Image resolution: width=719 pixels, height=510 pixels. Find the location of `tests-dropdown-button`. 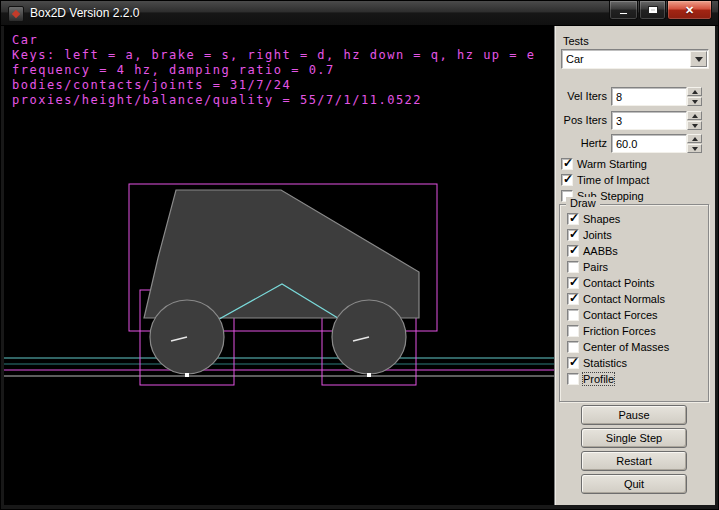

tests-dropdown-button is located at coordinates (698, 59).